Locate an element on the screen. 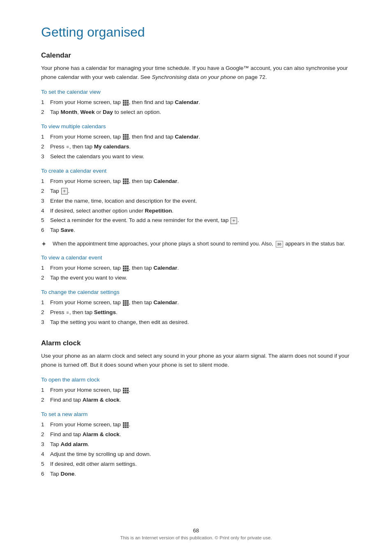  list-item: 2 Tap Month, Week or Day to select an op… is located at coordinates (196, 113).